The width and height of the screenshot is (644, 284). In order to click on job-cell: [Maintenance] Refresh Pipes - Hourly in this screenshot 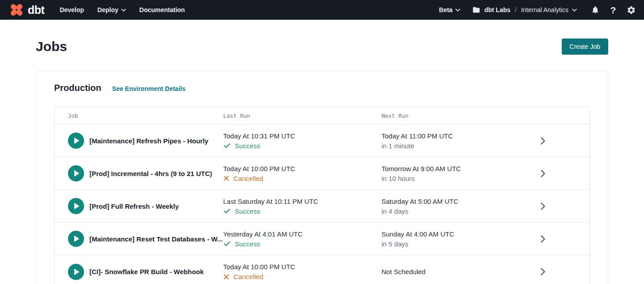, I will do `click(139, 141)`.